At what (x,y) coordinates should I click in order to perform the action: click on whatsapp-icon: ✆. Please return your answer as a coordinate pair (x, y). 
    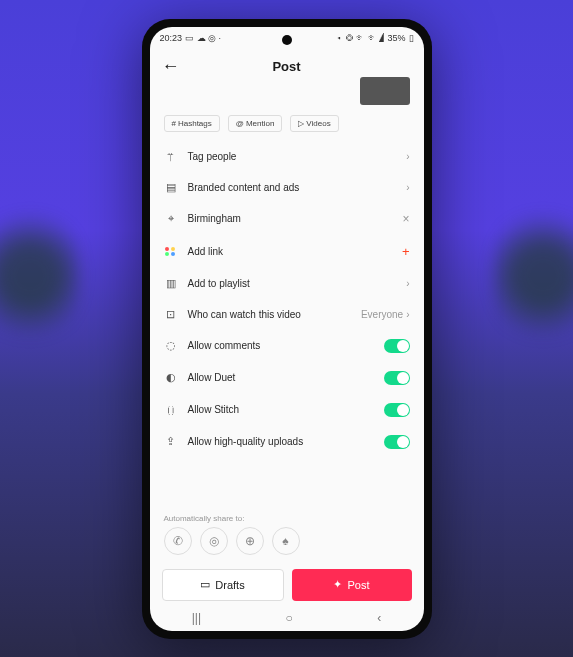
    Looking at the image, I should click on (178, 541).